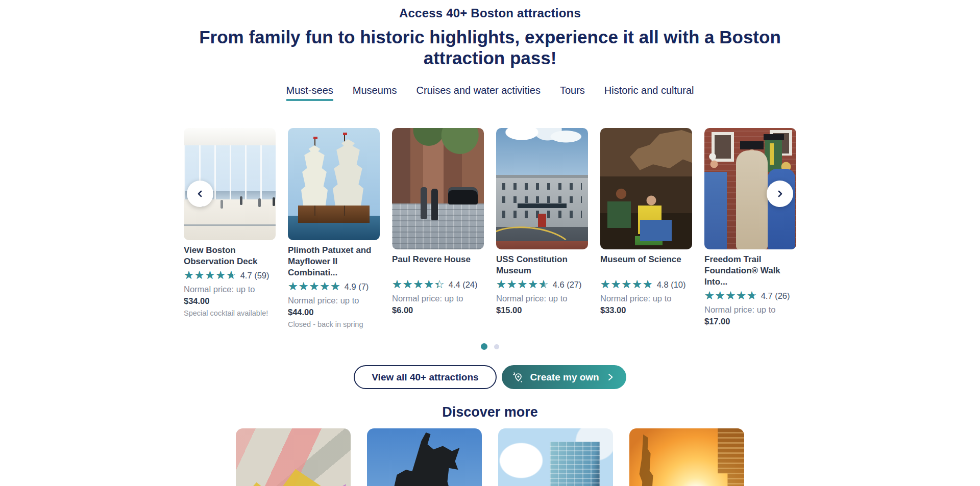 The height and width of the screenshot is (486, 980). What do you see at coordinates (542, 285) in the screenshot?
I see `star-rating: ☆☆☆☆☆★★★★★ 4.6 (27)` at bounding box center [542, 285].